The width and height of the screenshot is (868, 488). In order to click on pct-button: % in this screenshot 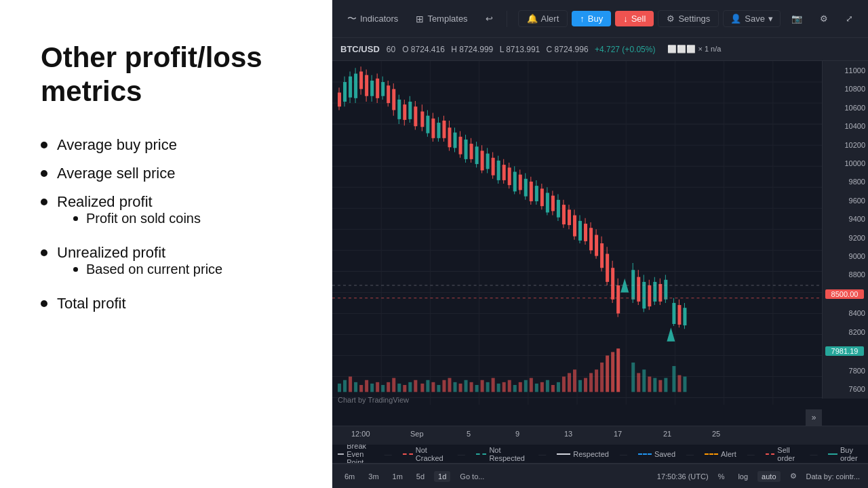, I will do `click(722, 476)`.